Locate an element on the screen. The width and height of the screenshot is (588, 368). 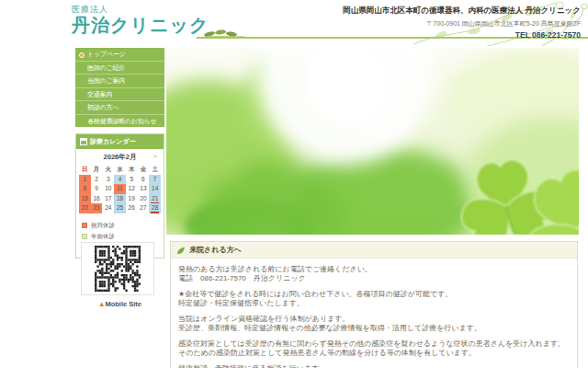
qr-code is located at coordinates (118, 269).